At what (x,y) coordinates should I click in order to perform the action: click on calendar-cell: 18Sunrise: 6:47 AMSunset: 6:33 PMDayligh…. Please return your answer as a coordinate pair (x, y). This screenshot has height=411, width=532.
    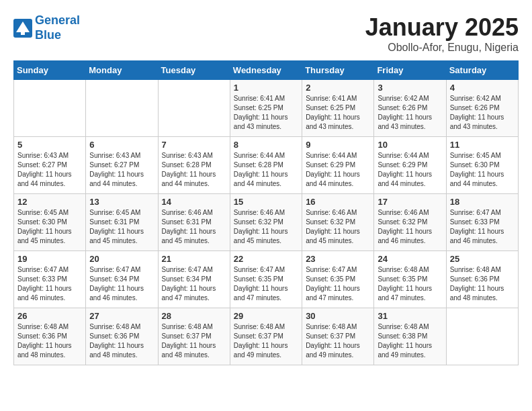
    Looking at the image, I should click on (482, 223).